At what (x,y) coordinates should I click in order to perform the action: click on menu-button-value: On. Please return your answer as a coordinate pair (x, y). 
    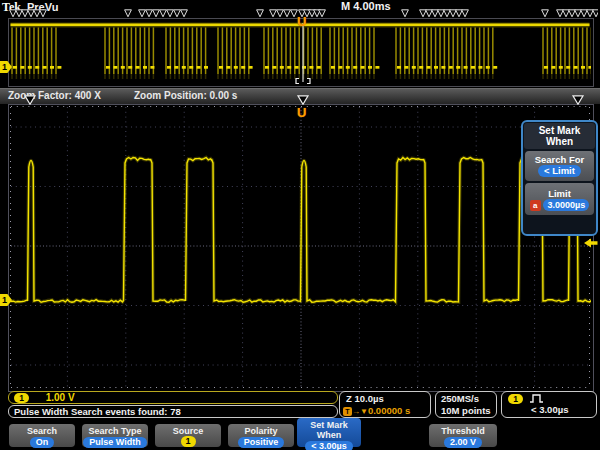
    Looking at the image, I should click on (42, 442).